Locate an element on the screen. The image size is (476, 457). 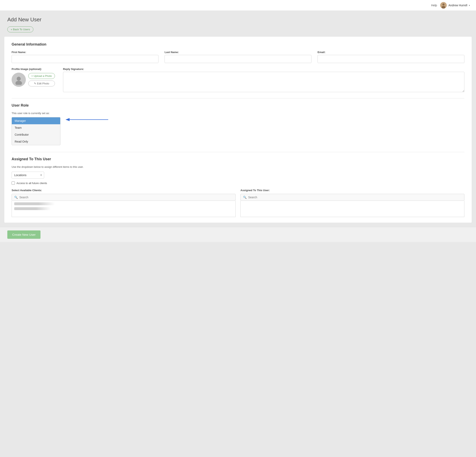
reply-signature-label: Reply Signature: is located at coordinates (264, 69).